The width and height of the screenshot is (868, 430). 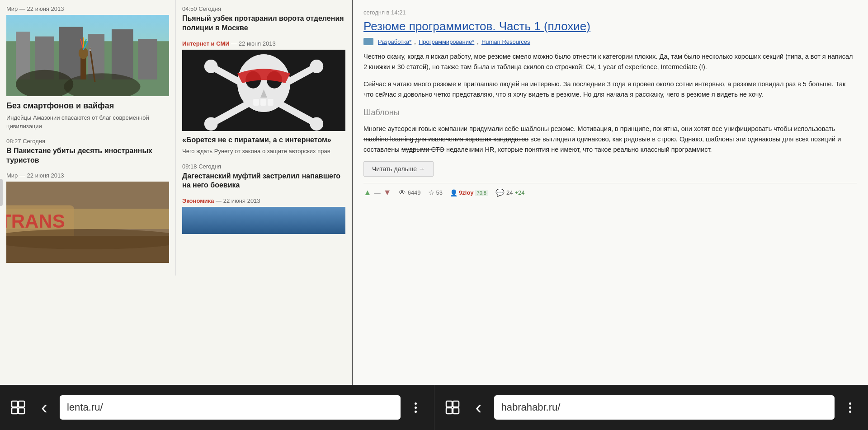 What do you see at coordinates (264, 9) in the screenshot?
I see `news-time: 04:50 Сегодня` at bounding box center [264, 9].